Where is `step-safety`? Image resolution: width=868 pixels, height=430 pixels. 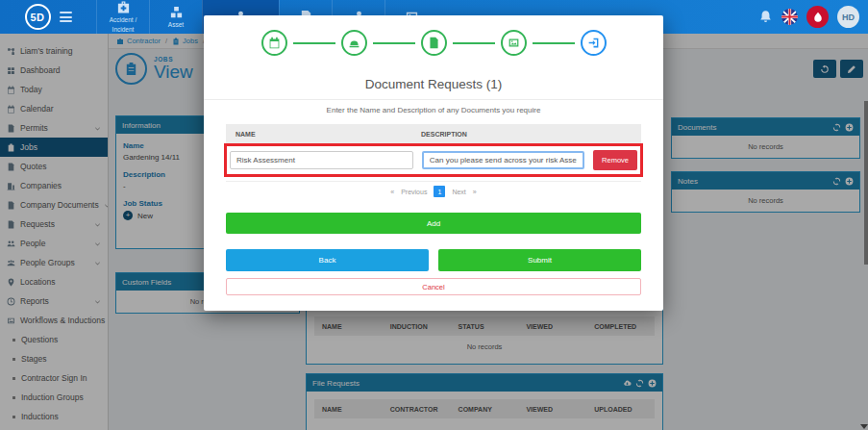 step-safety is located at coordinates (354, 42).